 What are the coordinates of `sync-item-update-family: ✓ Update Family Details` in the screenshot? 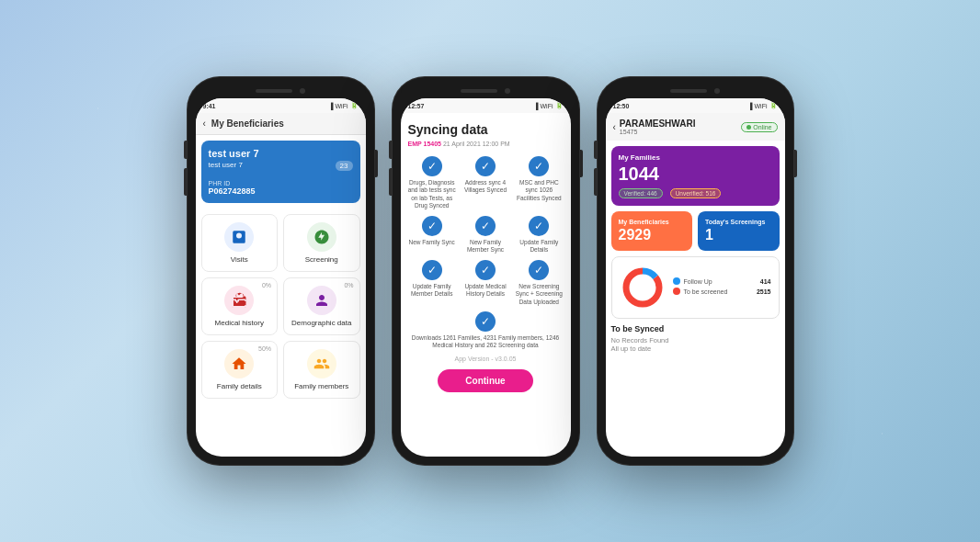 It's located at (539, 235).